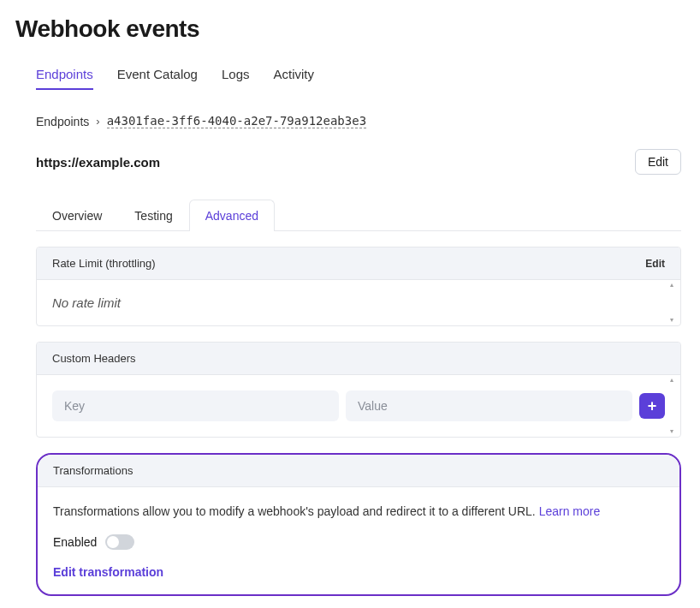  I want to click on transformations-description: Transformations allow you to modify a we…, so click(359, 512).